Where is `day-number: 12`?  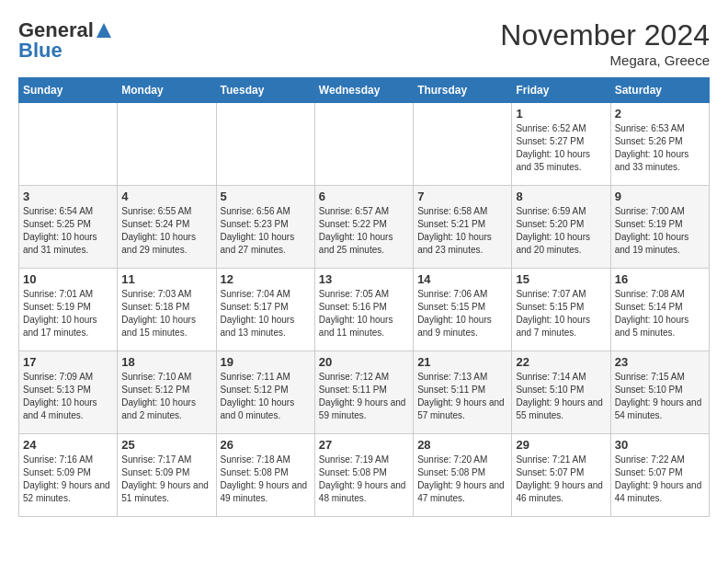 day-number: 12 is located at coordinates (266, 280).